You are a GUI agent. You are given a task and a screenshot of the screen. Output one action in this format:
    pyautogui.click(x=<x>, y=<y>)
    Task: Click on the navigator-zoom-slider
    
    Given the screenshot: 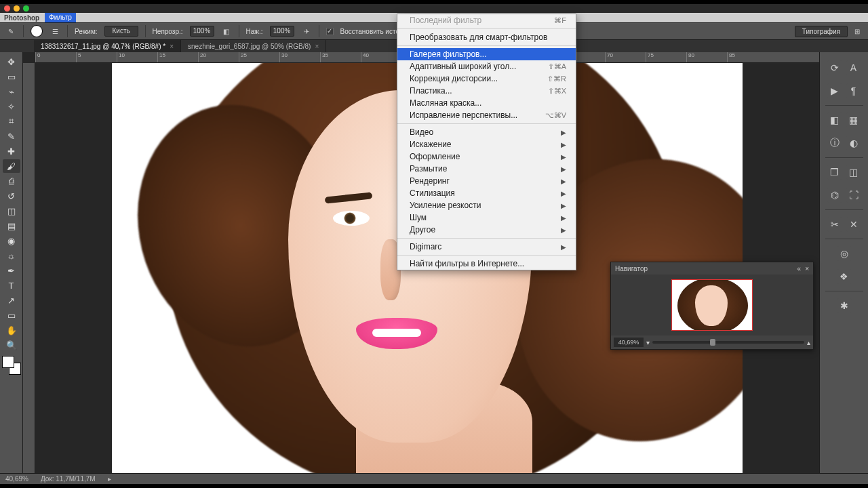 What is the action you would take?
    pyautogui.click(x=728, y=342)
    